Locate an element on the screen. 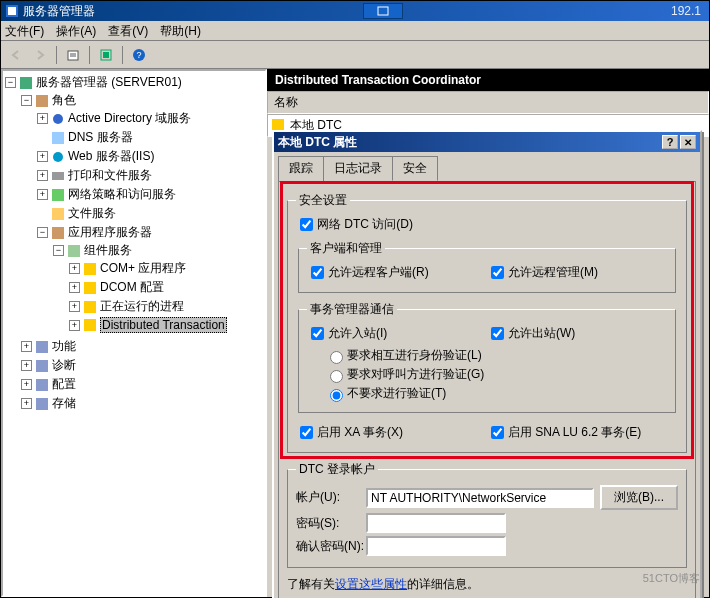  tree-iis: Web 服务器(IIS) is located at coordinates (111, 156).